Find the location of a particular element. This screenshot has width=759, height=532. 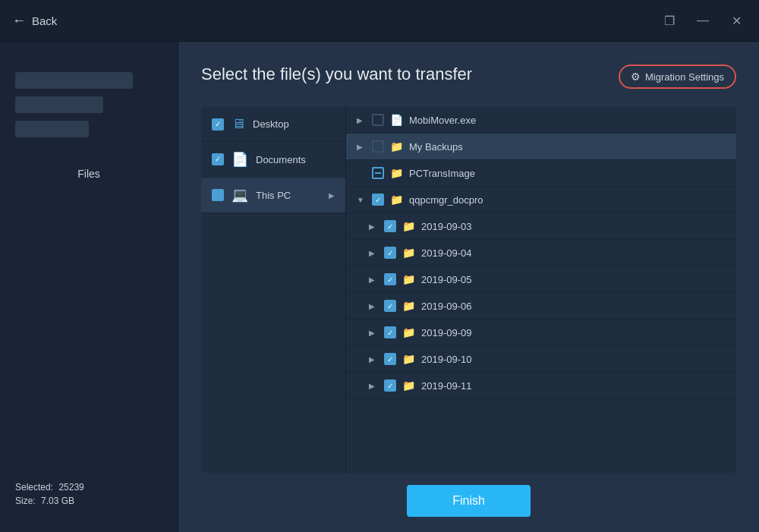

d5-label: 2019-09-09 is located at coordinates (446, 332).